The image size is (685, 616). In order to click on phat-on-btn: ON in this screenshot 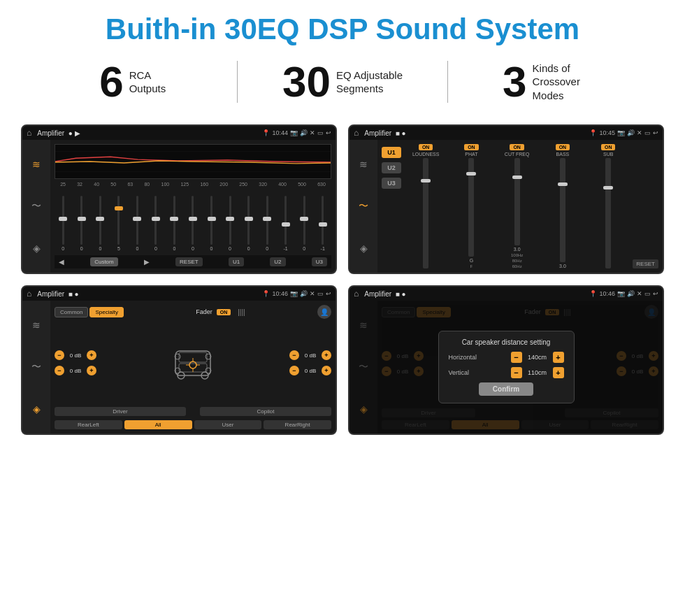, I will do `click(471, 147)`.